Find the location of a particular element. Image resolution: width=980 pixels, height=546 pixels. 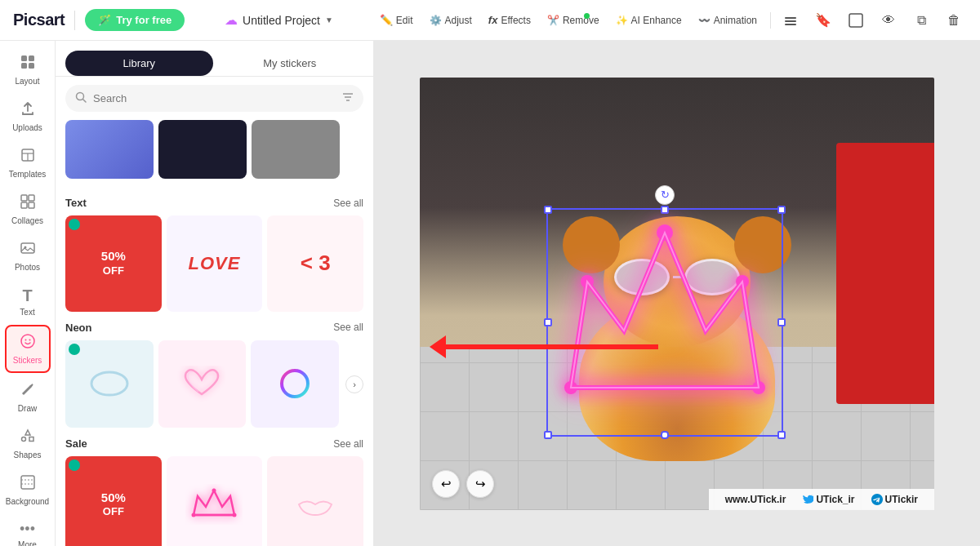

sidebar-item-background: Background is located at coordinates (28, 490).